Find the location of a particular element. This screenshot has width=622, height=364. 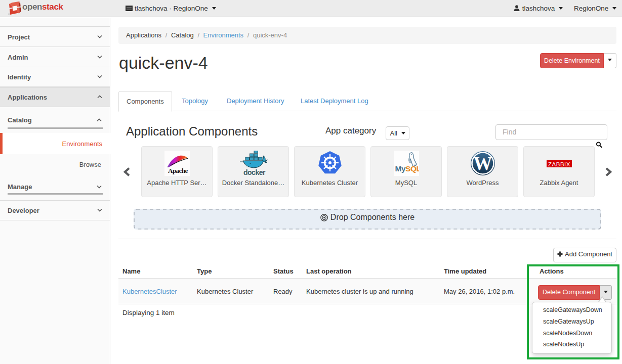

svg-text: Apache is located at coordinates (178, 171).